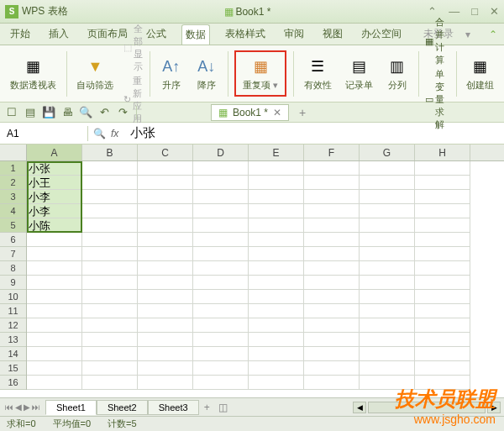  Describe the element at coordinates (13, 368) in the screenshot. I see `row-header: 15` at that location.